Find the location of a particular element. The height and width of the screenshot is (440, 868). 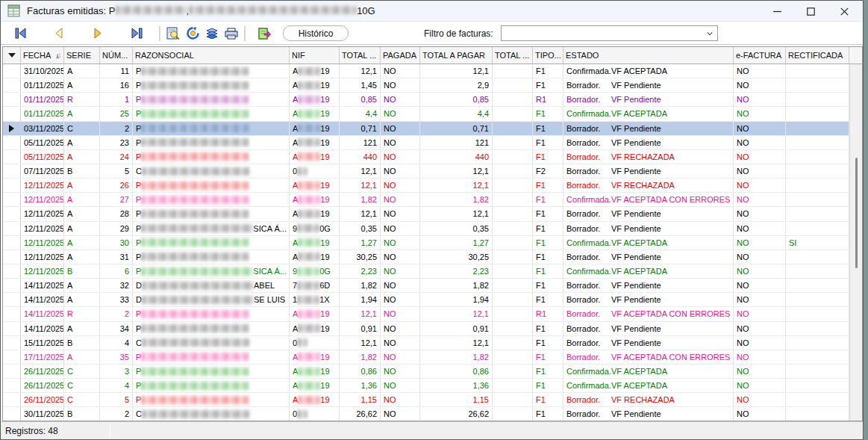

table-row: 14/11/2025A33DSE LUIS11X1,94NO1,94F1Borr… is located at coordinates (426, 300).